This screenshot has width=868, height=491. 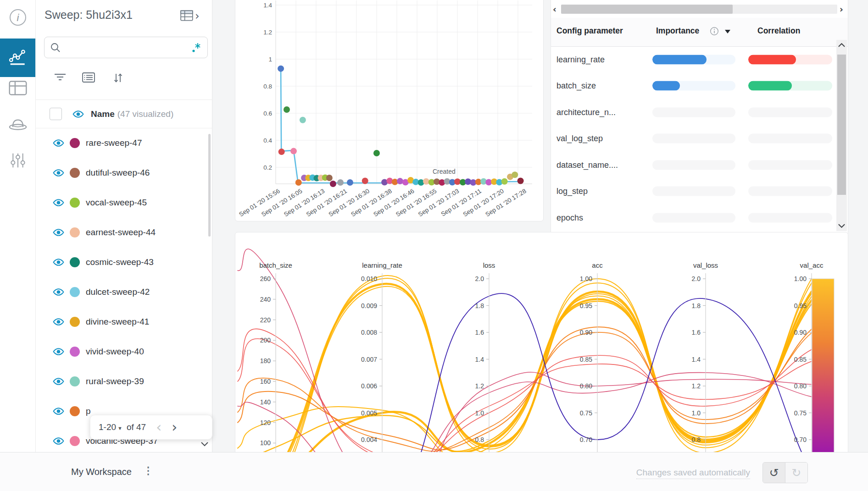 I want to click on hscroll-track, so click(x=699, y=9).